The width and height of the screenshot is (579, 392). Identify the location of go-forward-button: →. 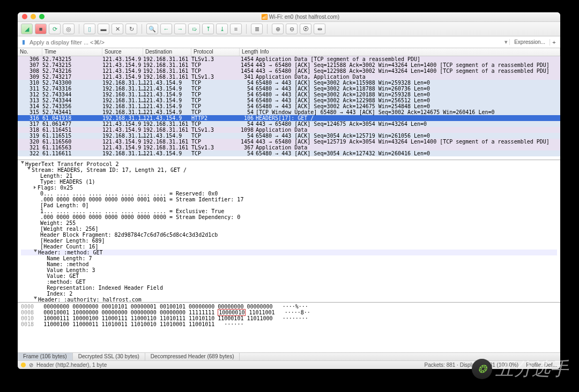
(180, 29).